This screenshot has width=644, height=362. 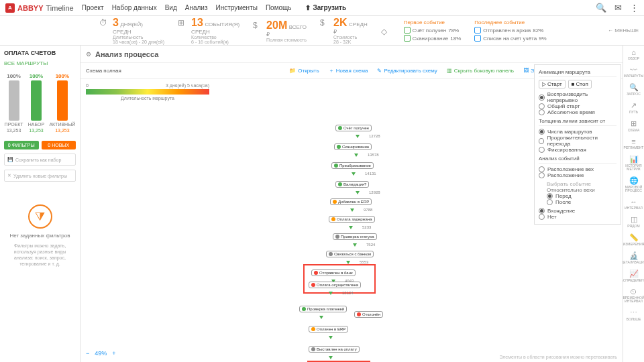 What do you see at coordinates (578, 131) in the screenshot?
I see `radio-option: Числа маршрутов` at bounding box center [578, 131].